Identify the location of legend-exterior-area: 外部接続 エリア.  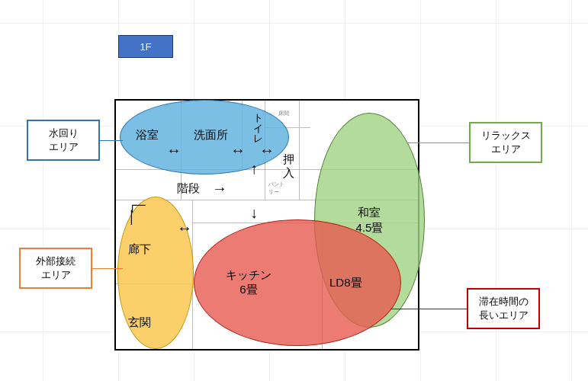
(56, 268).